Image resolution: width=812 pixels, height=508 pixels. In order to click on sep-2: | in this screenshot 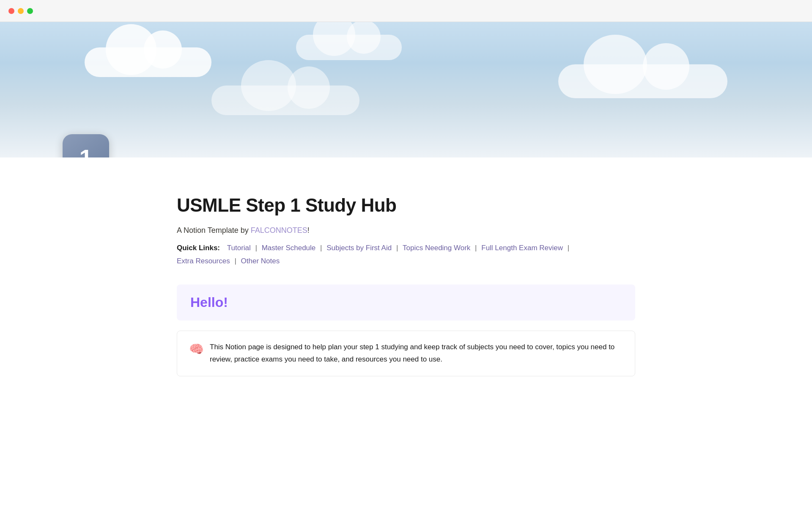, I will do `click(322, 248)`.